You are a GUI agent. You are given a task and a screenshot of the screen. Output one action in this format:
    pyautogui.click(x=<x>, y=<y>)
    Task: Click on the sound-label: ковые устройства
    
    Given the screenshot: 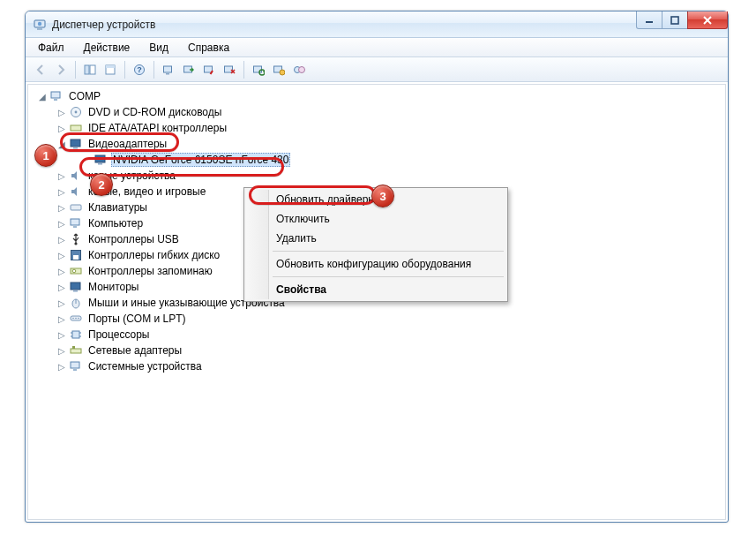 What is the action you would take?
    pyautogui.click(x=132, y=176)
    